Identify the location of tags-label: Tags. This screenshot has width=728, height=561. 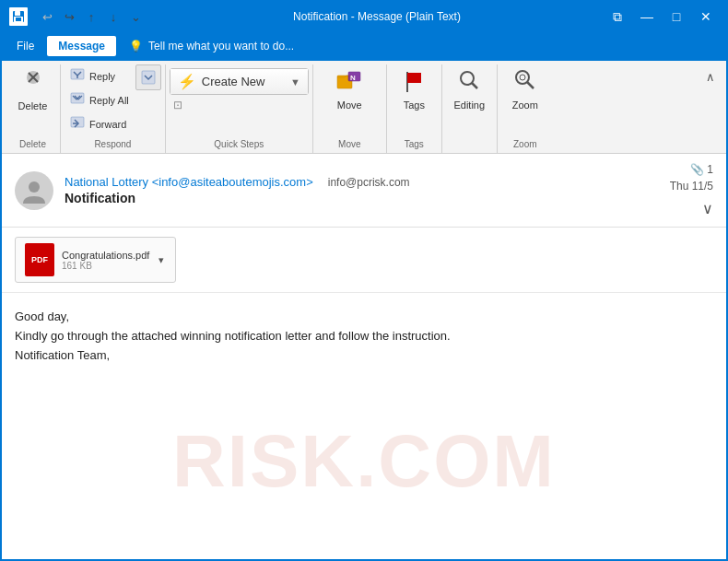
(415, 105).